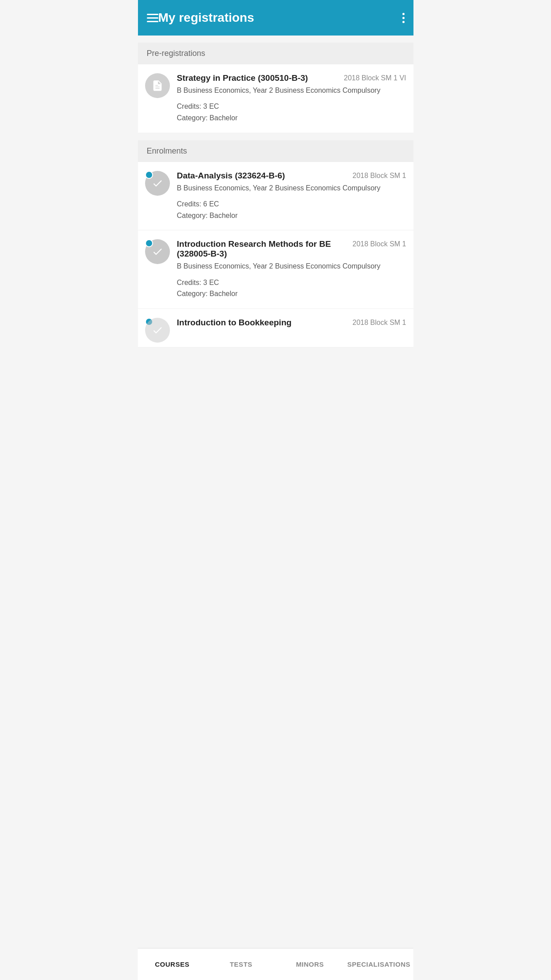  Describe the element at coordinates (292, 323) in the screenshot. I see `course-content: Introduction to Bookkeeping 2018 Block S…` at that location.